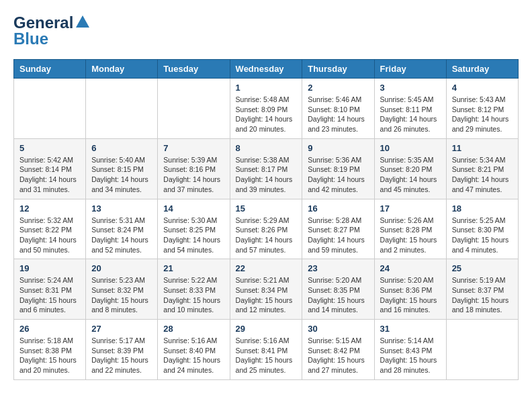  What do you see at coordinates (266, 87) in the screenshot?
I see `day-number: 1` at bounding box center [266, 87].